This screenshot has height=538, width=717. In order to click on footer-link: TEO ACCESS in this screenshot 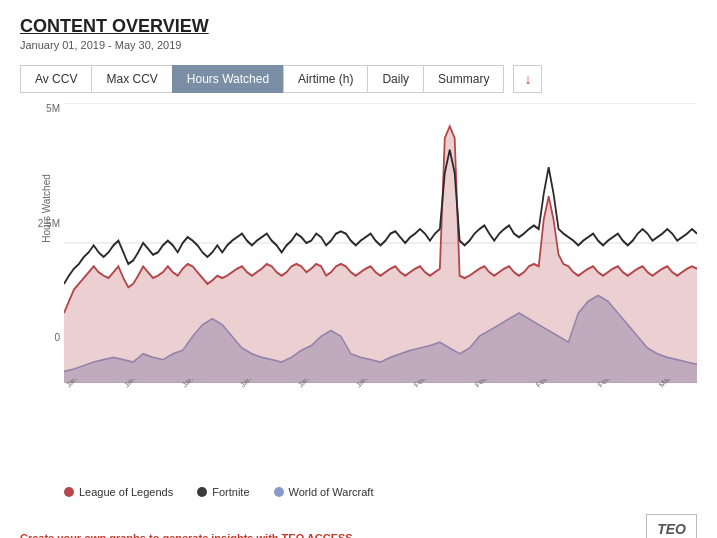, I will do `click(318, 535)`.